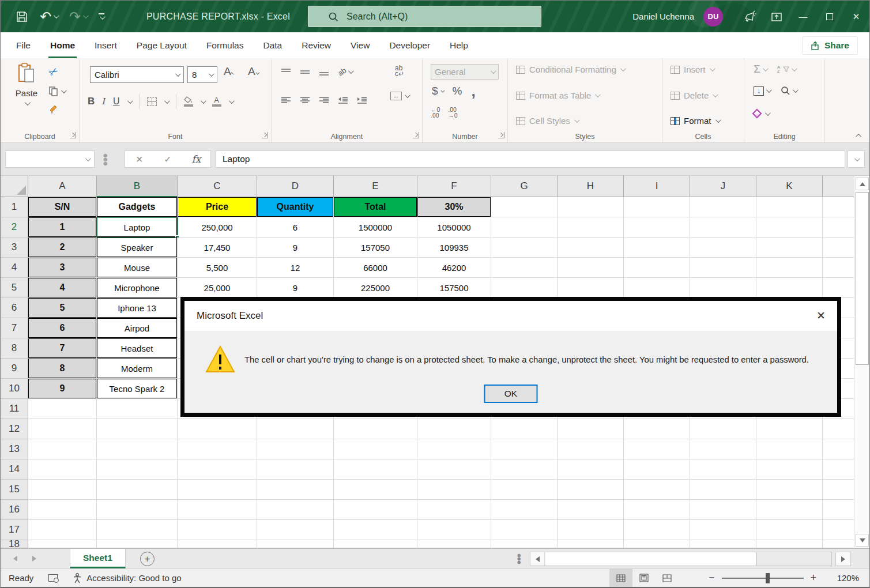  I want to click on cell-C18, so click(217, 544).